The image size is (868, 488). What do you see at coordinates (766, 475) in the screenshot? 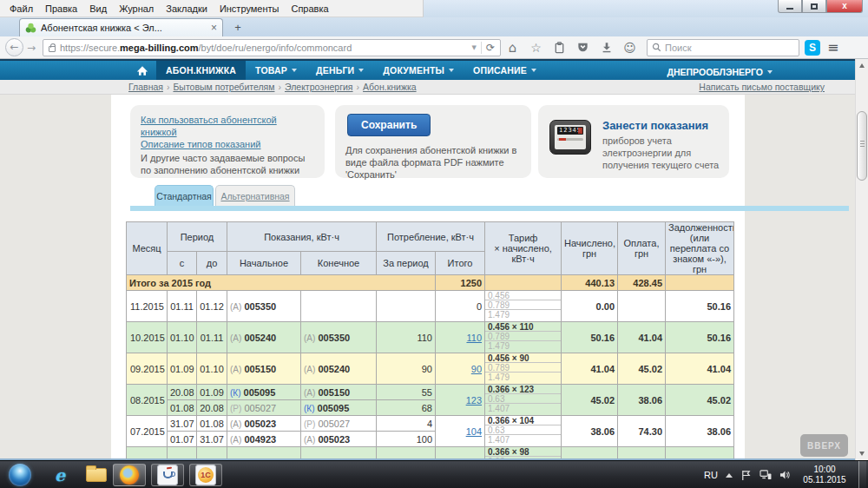
I see `network-icon` at bounding box center [766, 475].